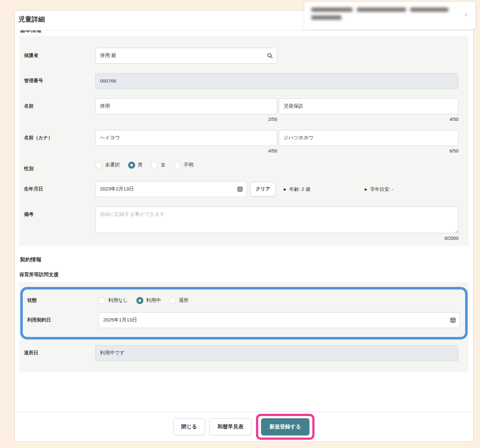  What do you see at coordinates (144, 301) in the screenshot?
I see `status-radio-group: 利用なし 利用中 退所` at bounding box center [144, 301].